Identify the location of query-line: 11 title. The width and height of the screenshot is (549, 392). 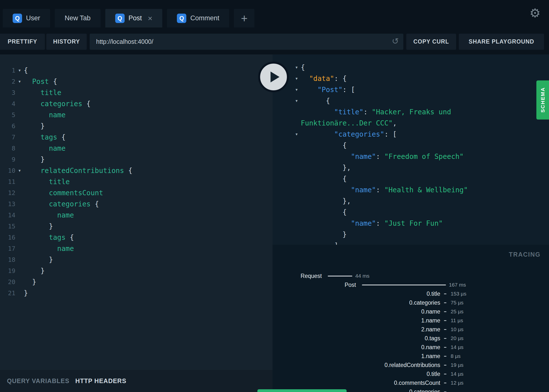
(136, 182).